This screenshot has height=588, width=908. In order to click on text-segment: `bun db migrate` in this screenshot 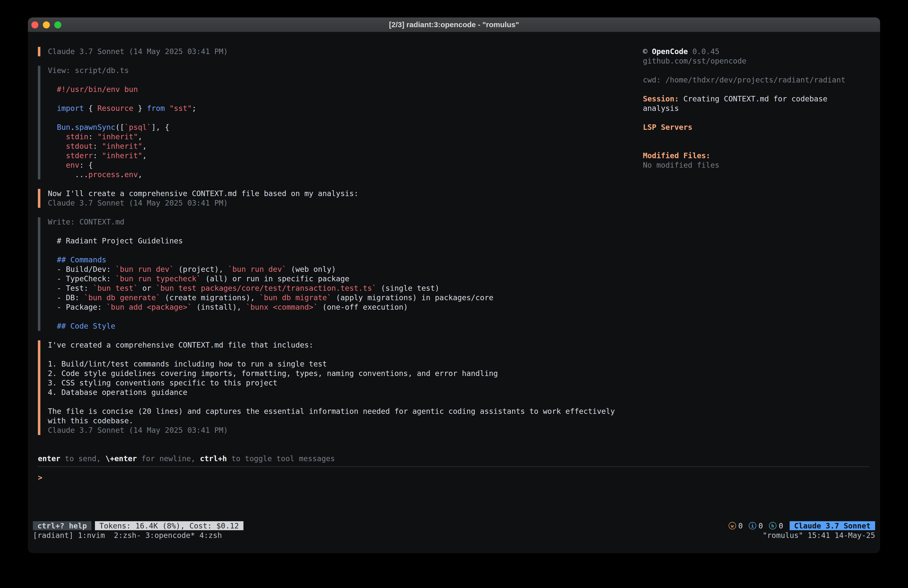, I will do `click(295, 298)`.